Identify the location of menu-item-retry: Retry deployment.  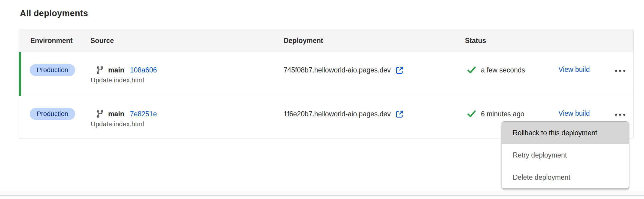
(565, 155).